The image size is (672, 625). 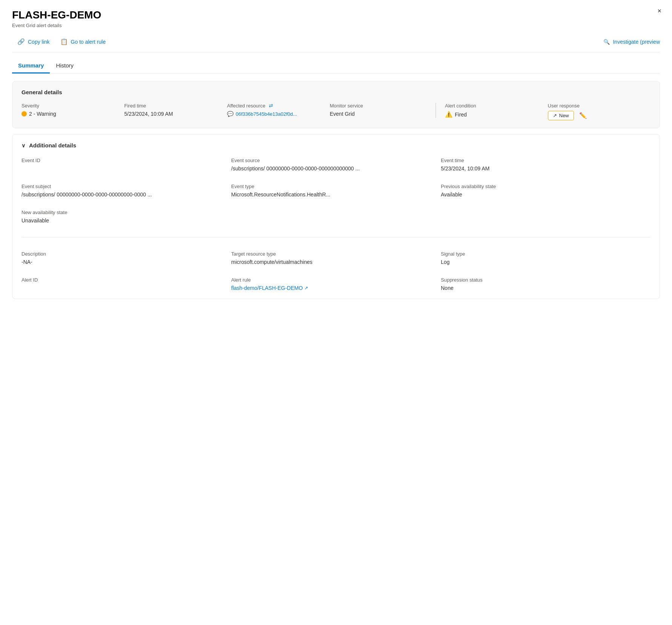 What do you see at coordinates (336, 191) in the screenshot?
I see `event-type-item: Event type Microsoft.ResourceNotificatio…` at bounding box center [336, 191].